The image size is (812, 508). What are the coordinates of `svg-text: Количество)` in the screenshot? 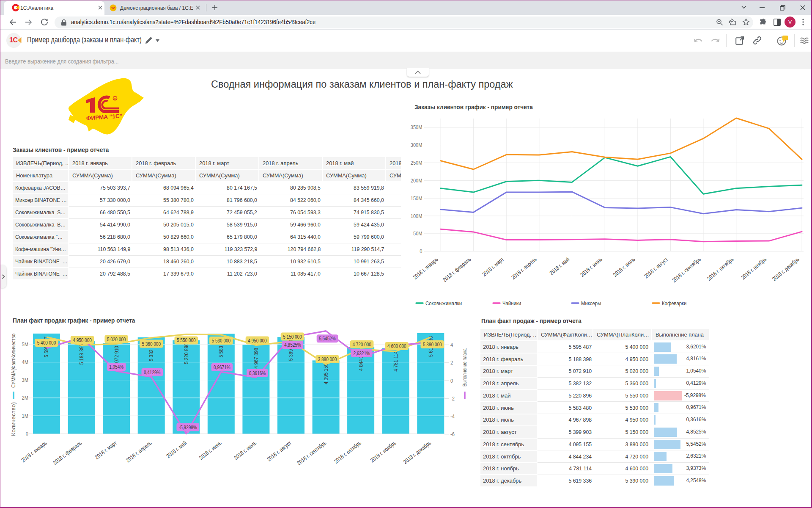 It's located at (14, 419).